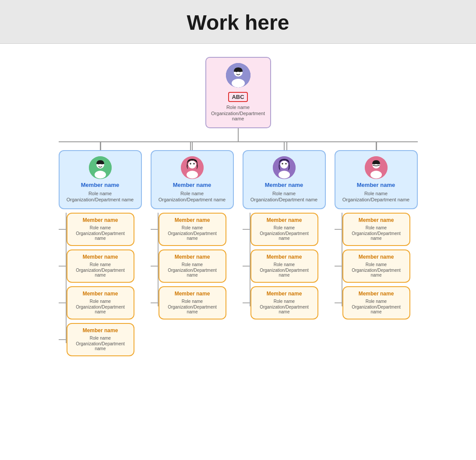  Describe the element at coordinates (192, 168) in the screenshot. I see `l1-avatar-2-icon` at that location.